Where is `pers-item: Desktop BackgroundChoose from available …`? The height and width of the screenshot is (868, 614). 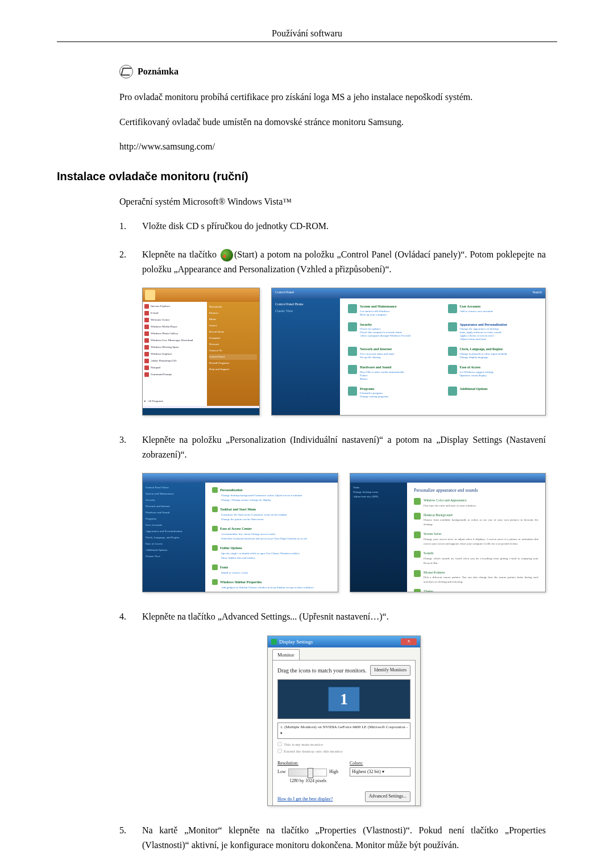
pers-item: Desktop BackgroundChoose from available … is located at coordinates (476, 520).